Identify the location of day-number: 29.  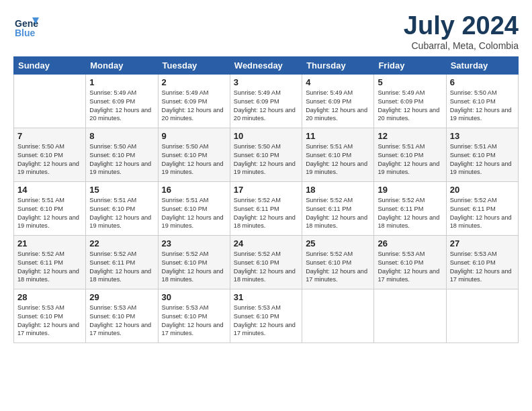
(122, 297).